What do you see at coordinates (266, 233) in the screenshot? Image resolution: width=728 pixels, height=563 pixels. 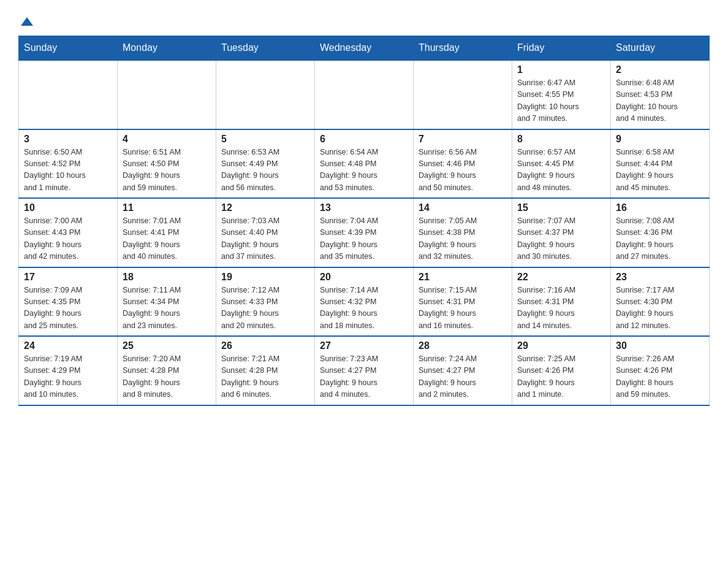 I see `calendar-cell: 12Sunrise: 7:03 AM Sunset: 4:40 PM Dayli…` at bounding box center [266, 233].